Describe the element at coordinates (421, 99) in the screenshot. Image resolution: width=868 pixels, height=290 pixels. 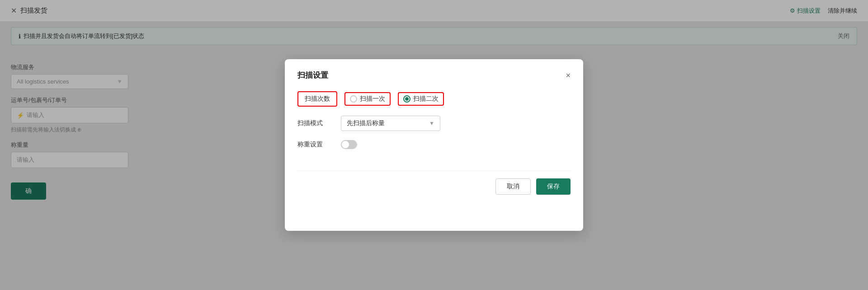
I see `scan-twice-option: 扫描二次` at that location.